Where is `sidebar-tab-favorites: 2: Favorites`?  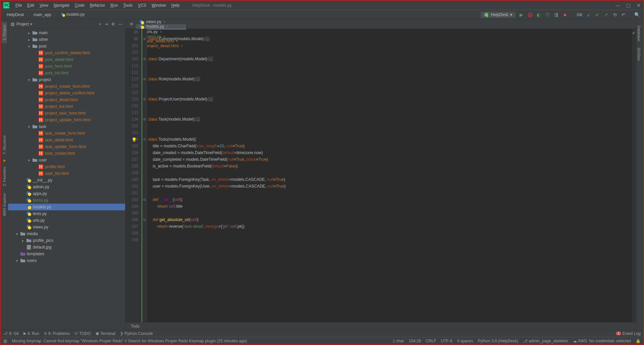 sidebar-tab-favorites: 2: Favorites is located at coordinates (4, 176).